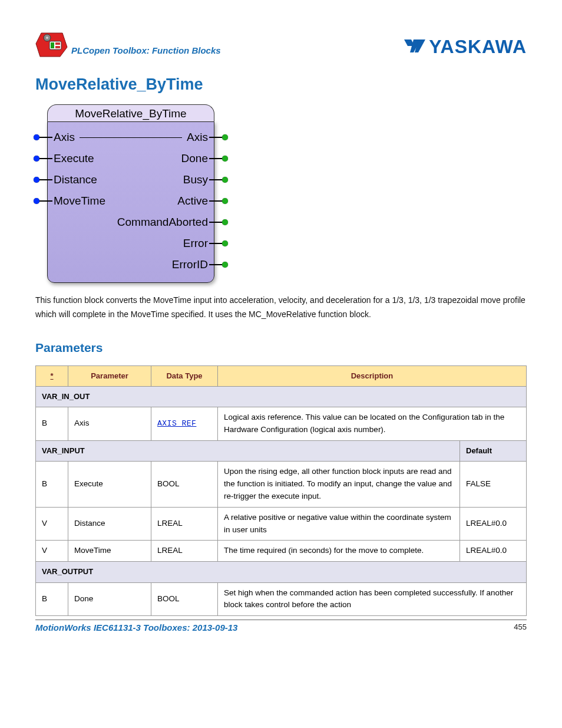 This screenshot has height=728, width=562. What do you see at coordinates (170, 265) in the screenshot?
I see `fb-output-errorid: ErrorID` at bounding box center [170, 265].